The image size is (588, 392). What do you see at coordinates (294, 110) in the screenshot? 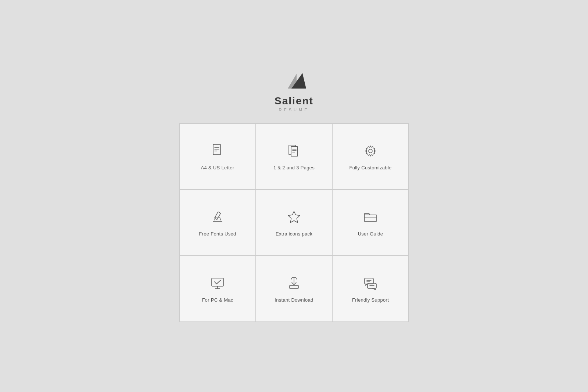
I see `logo-subtitle: RESUME` at bounding box center [294, 110].